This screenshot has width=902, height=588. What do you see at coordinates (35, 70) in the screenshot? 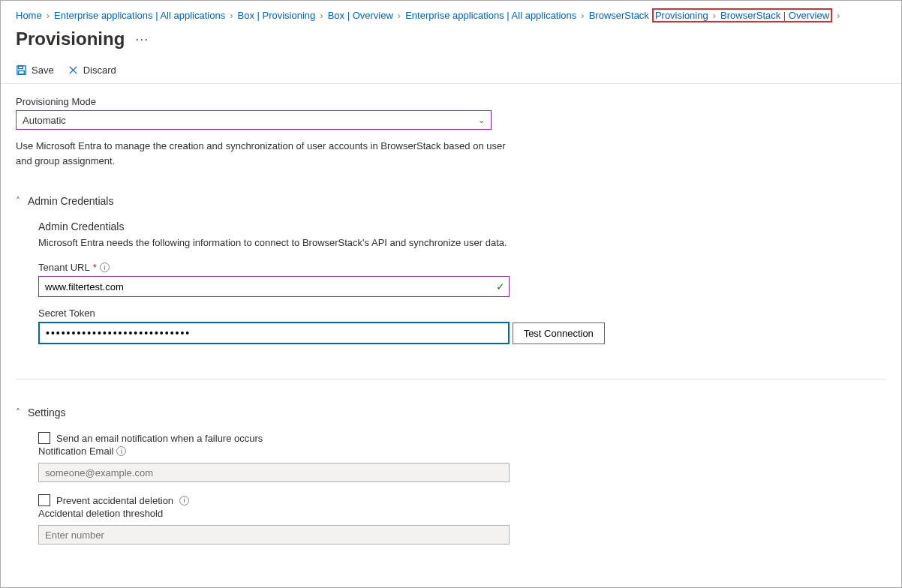
I see `save-button: Save` at bounding box center [35, 70].